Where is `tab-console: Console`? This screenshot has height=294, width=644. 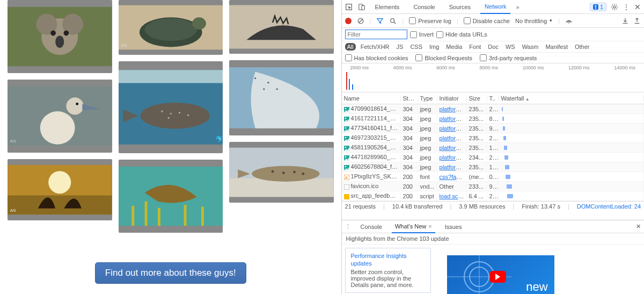 tab-console: Console is located at coordinates (424, 7).